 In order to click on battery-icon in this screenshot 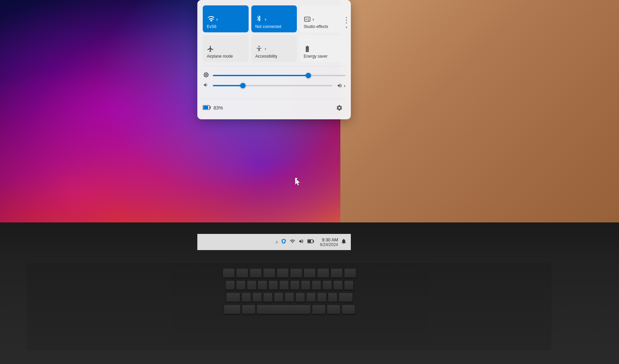, I will do `click(207, 108)`.